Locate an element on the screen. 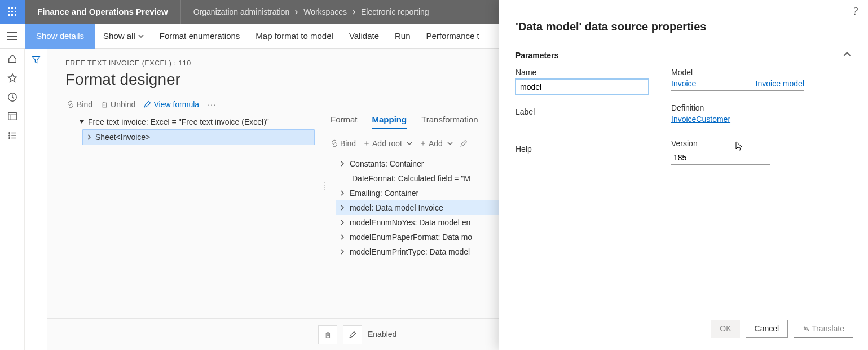 The width and height of the screenshot is (868, 350). model-value: Invoice model is located at coordinates (780, 84).